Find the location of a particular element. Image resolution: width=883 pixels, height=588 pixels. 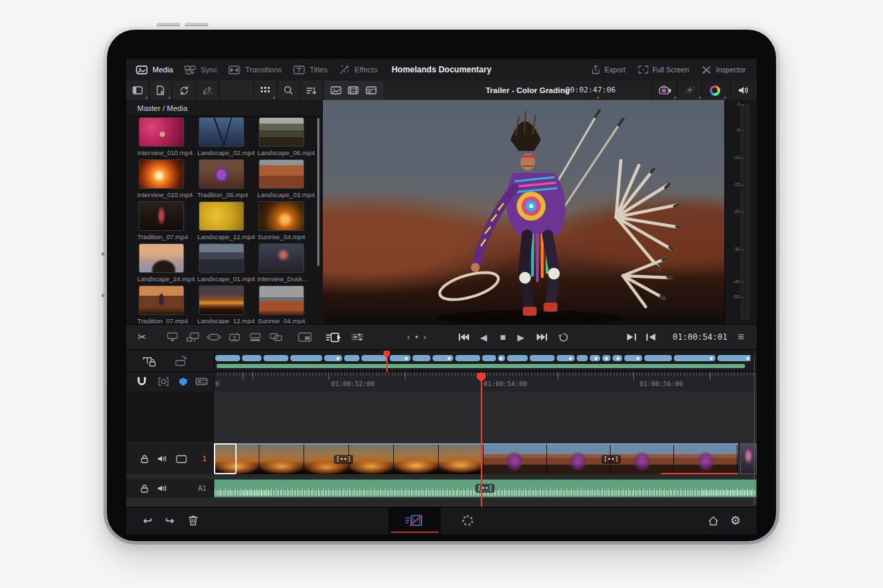

fast-forward-button is located at coordinates (542, 337).